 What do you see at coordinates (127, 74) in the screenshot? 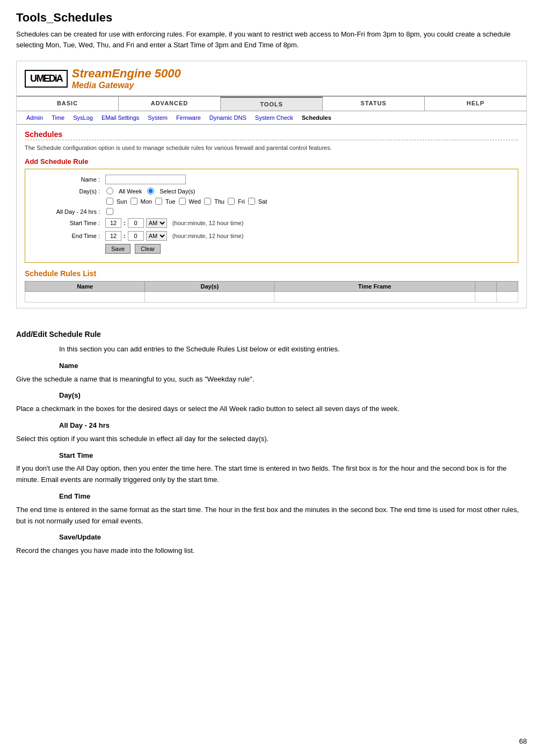
I see `product-name: StreamEngine 5000` at bounding box center [127, 74].